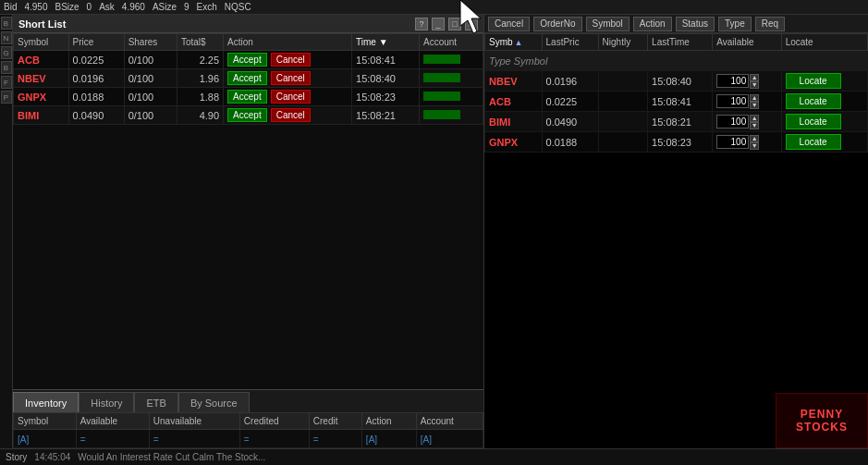  I want to click on cell-price: 0.0188, so click(96, 97).